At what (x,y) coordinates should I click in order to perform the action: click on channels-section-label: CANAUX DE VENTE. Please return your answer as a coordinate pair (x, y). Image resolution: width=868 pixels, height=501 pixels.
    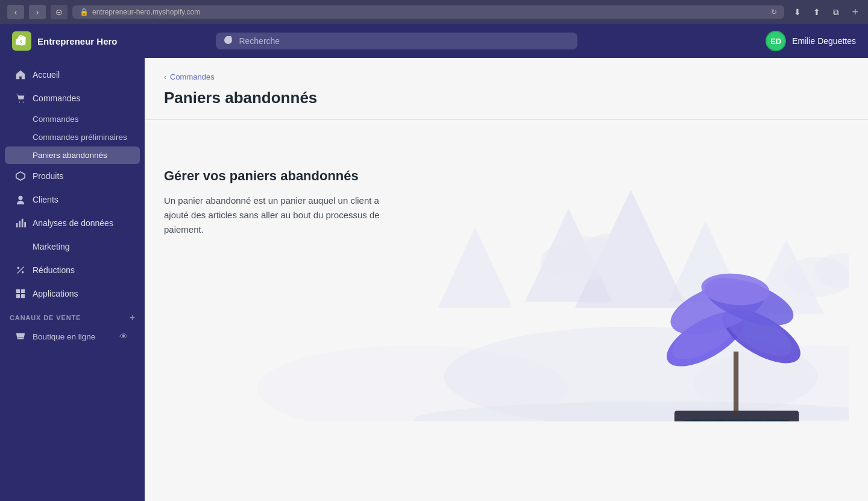
    Looking at the image, I should click on (45, 318).